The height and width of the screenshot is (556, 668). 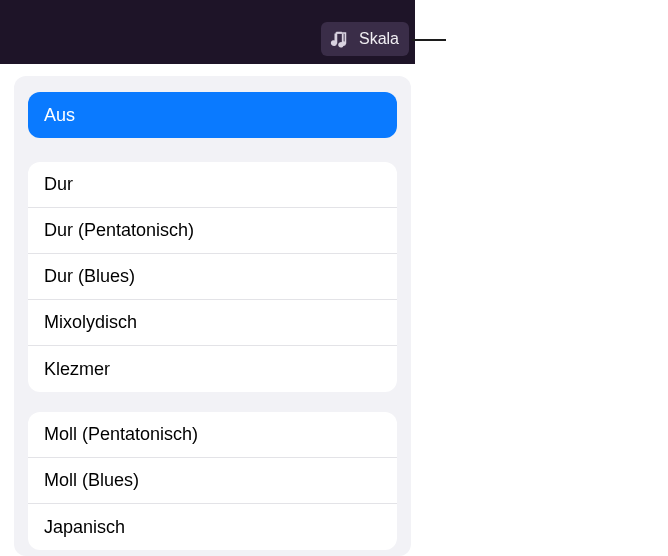 I want to click on scale-option: Dur (Blues), so click(x=212, y=277).